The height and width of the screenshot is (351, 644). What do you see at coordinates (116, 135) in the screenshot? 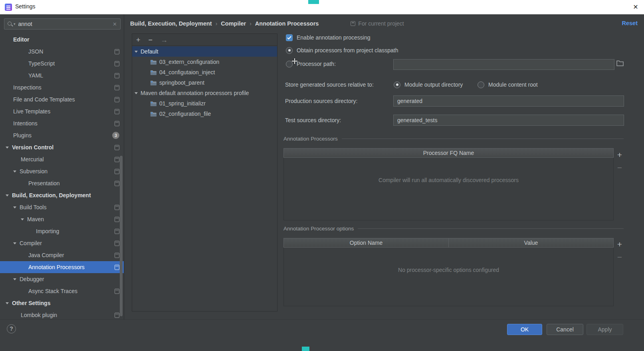
I see `count-badge: 3` at bounding box center [116, 135].